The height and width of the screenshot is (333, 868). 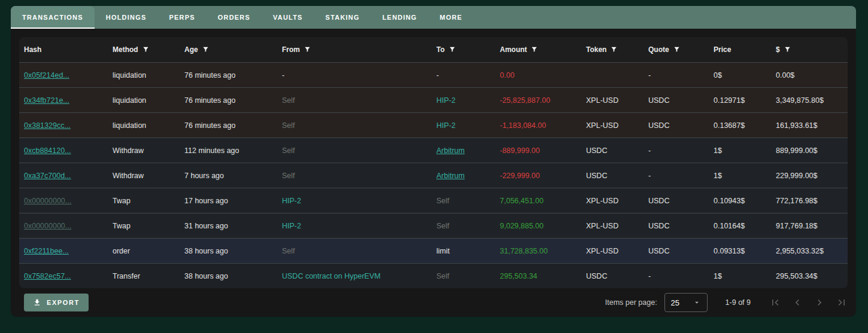 What do you see at coordinates (47, 75) in the screenshot?
I see `hash-link: 0x05f214ed...` at bounding box center [47, 75].